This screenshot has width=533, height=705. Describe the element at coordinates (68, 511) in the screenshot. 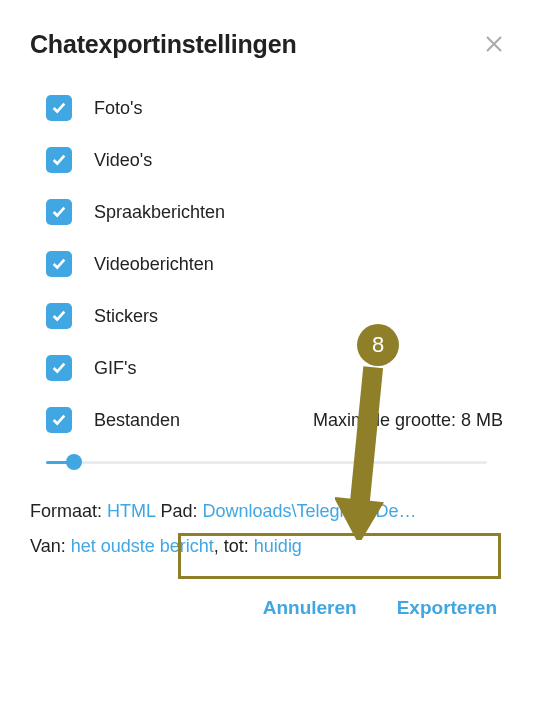

I see `format-label: Formaat:` at that location.